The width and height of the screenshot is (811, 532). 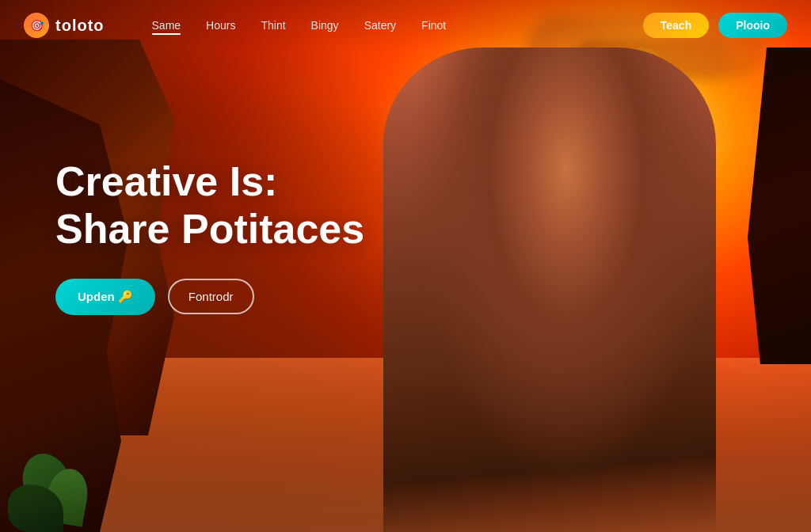 What do you see at coordinates (325, 25) in the screenshot?
I see `nav-link-bingy: Bingy` at bounding box center [325, 25].